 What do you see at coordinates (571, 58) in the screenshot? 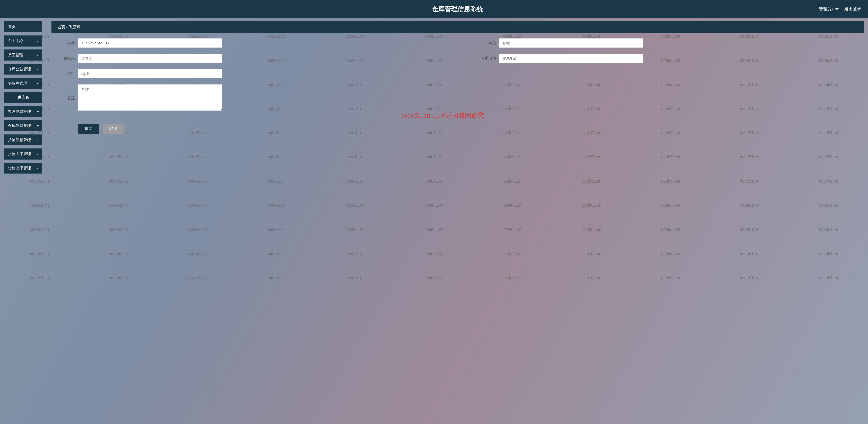
I see `phone-input` at bounding box center [571, 58].